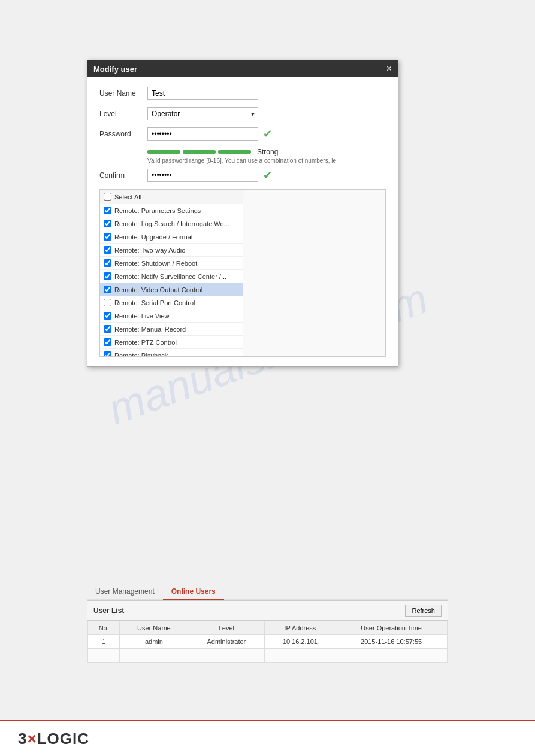  Describe the element at coordinates (243, 134) in the screenshot. I see `password-row: Password ✔` at that location.